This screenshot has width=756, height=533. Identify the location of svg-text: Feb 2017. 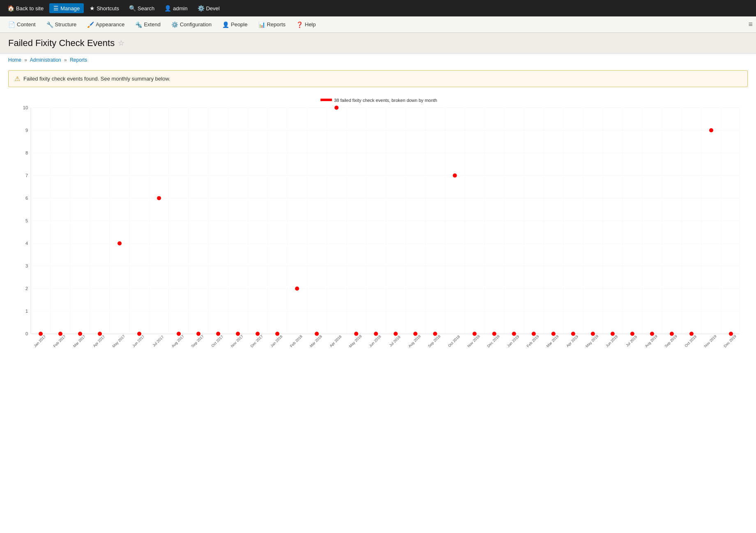
(60, 341).